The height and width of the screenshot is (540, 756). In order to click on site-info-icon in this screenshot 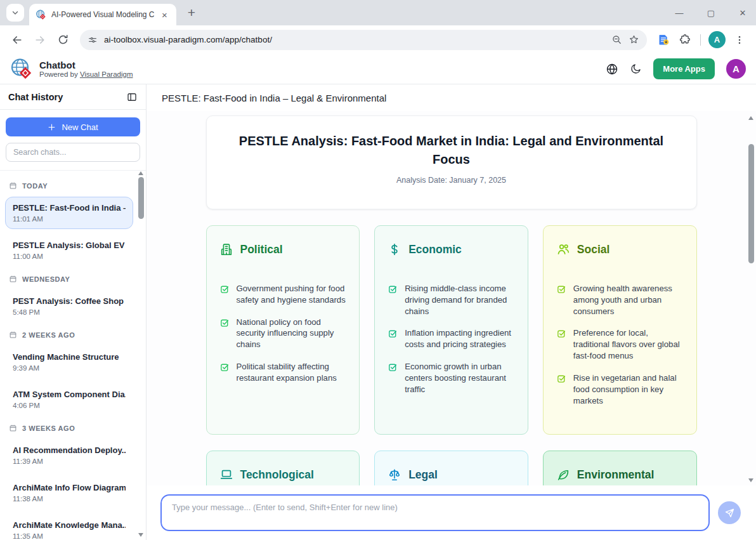, I will do `click(93, 40)`.